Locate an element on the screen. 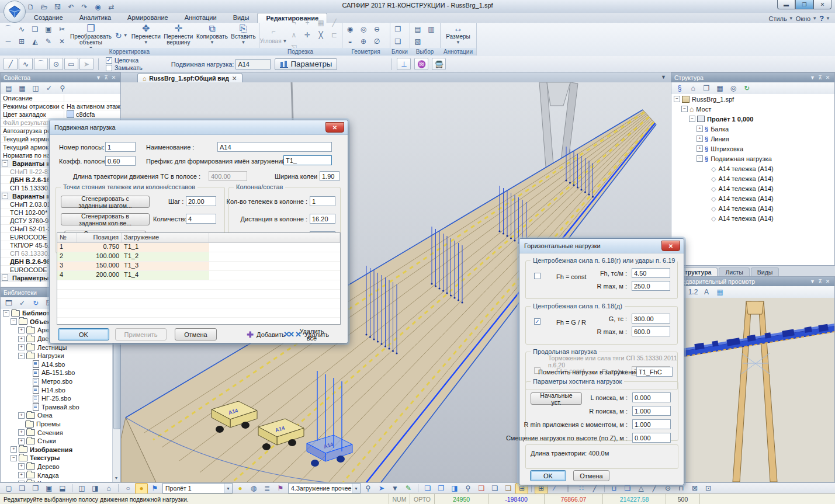  tree-item-НГ-25.sbo: НГ-25.sbo is located at coordinates (57, 398).